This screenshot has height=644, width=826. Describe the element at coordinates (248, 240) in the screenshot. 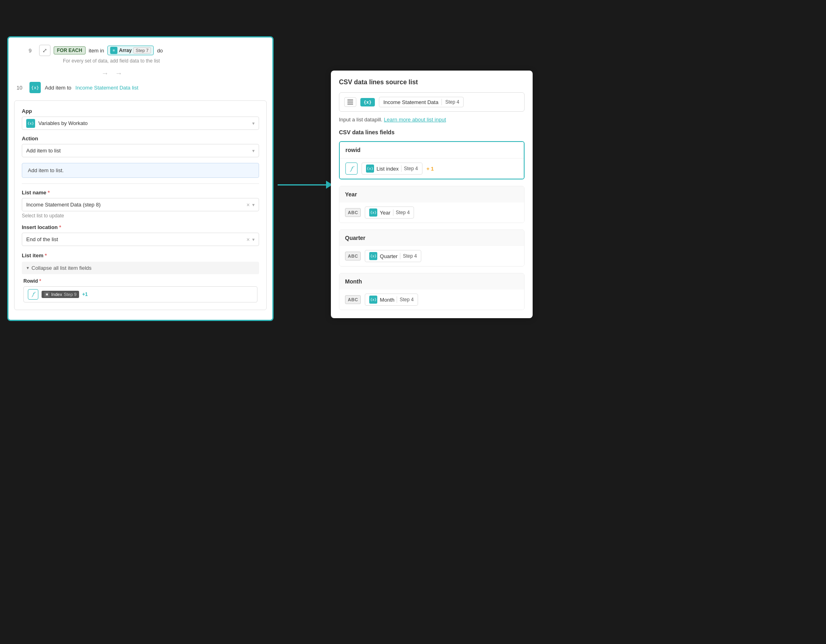

I see `insert-clear: ×` at that location.